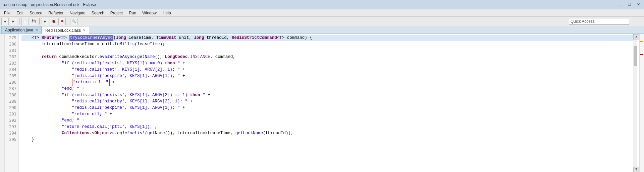 This screenshot has height=172, width=644. What do you see at coordinates (74, 21) in the screenshot?
I see `search-button: 🔍` at bounding box center [74, 21].